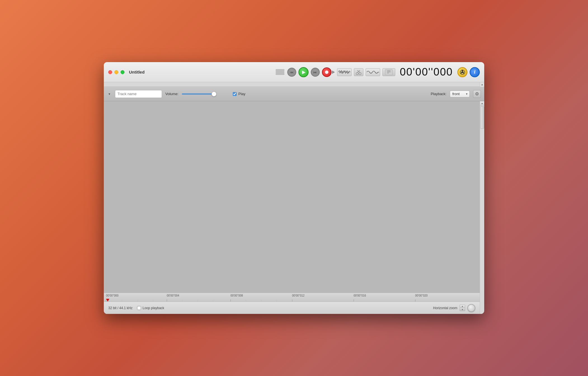  Describe the element at coordinates (116, 72) in the screenshot. I see `minimize-button` at that location.